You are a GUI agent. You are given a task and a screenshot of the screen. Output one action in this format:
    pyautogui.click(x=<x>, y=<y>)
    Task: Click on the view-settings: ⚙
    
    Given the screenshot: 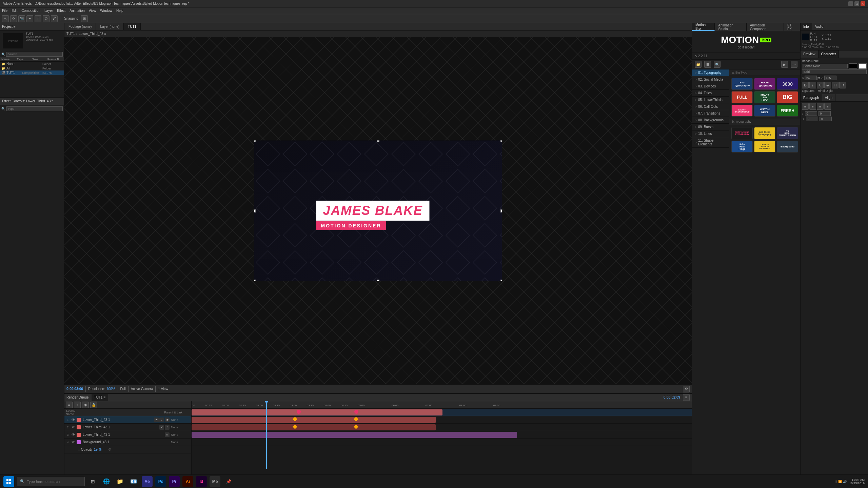 What is the action you would take?
    pyautogui.click(x=686, y=389)
    